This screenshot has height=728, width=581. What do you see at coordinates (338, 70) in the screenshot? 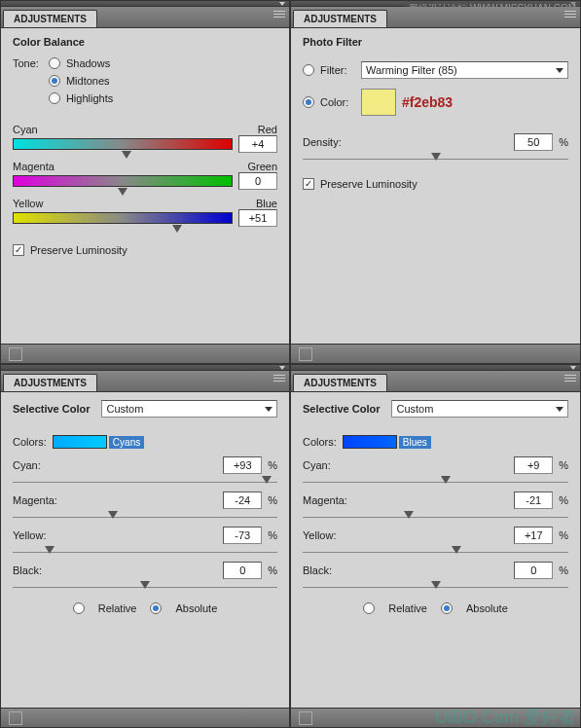
I see `filter-label: Filter:` at bounding box center [338, 70].